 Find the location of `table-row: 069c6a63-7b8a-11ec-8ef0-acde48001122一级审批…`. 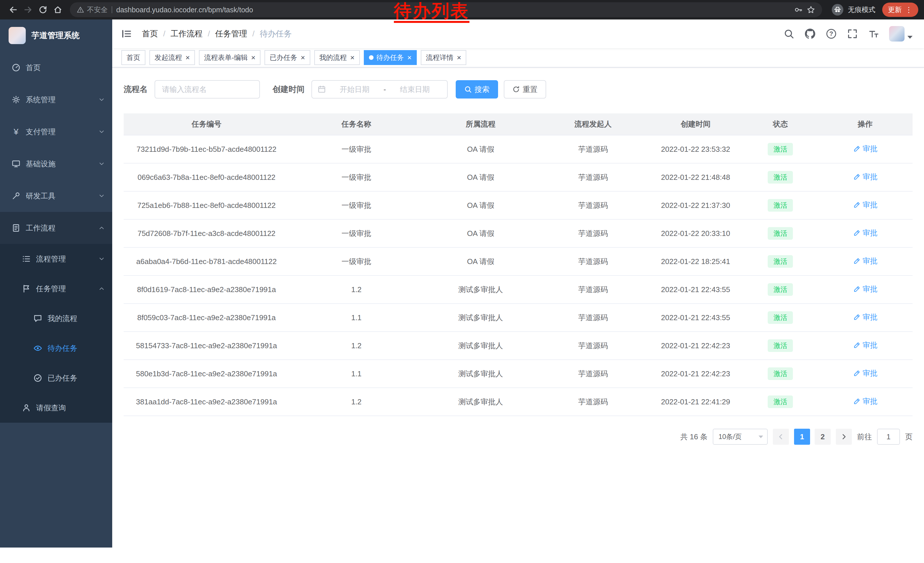

table-row: 069c6a63-7b8a-11ec-8ef0-acde48001122一级审批… is located at coordinates (518, 177).